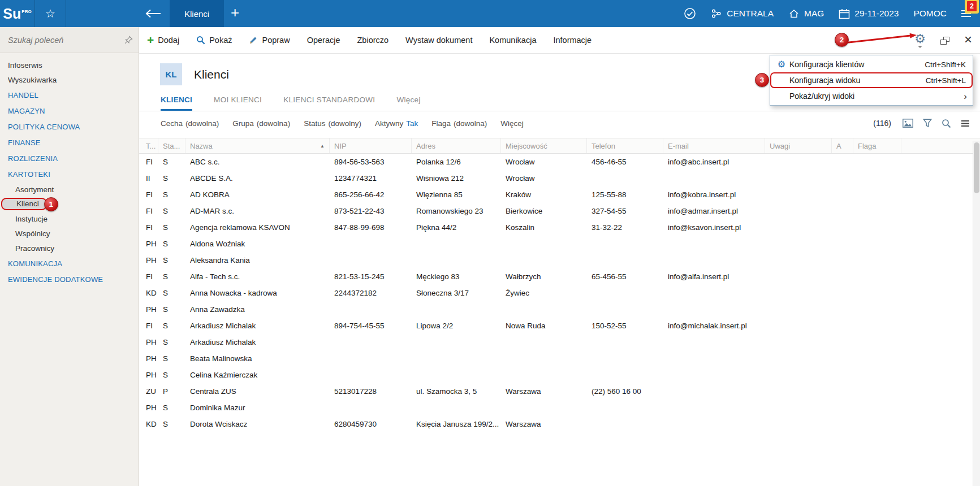 The image size is (980, 486). I want to click on toolbar-button-popraw: Popraw, so click(269, 40).